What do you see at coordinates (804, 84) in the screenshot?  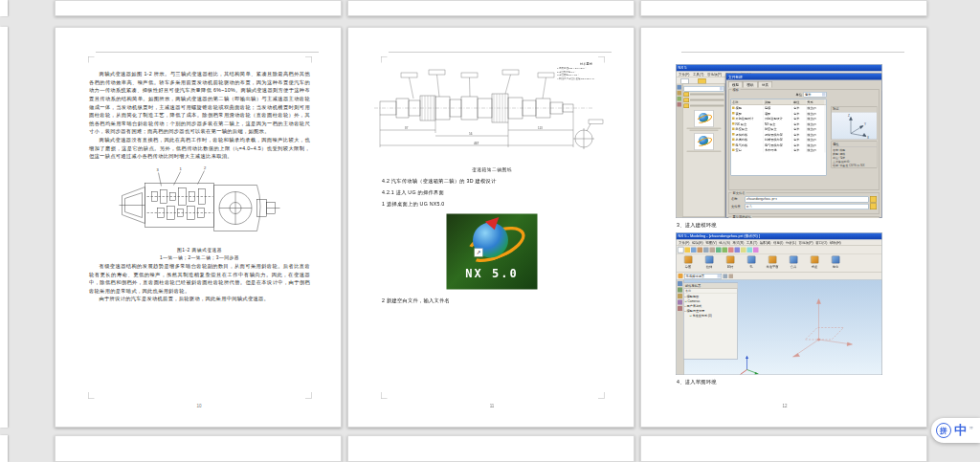 I see `dialog-tabs: 模型图纸仿真` at bounding box center [804, 84].